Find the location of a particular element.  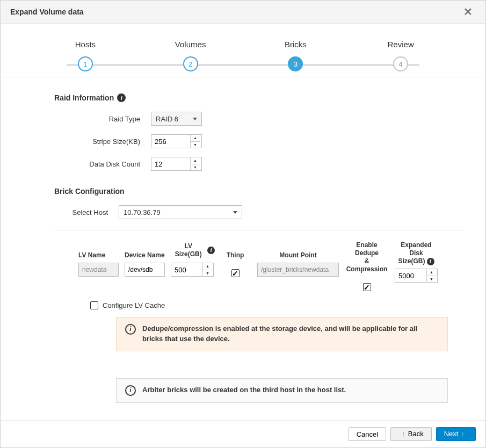

col-thinp: Thinp is located at coordinates (235, 250).